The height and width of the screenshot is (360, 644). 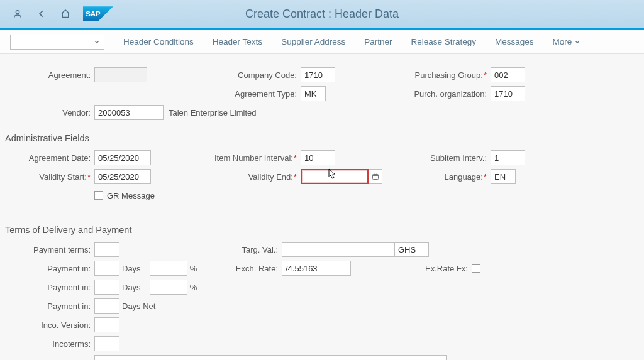 What do you see at coordinates (47, 269) in the screenshot?
I see `payment-in-1-label: Payment in:` at bounding box center [47, 269].